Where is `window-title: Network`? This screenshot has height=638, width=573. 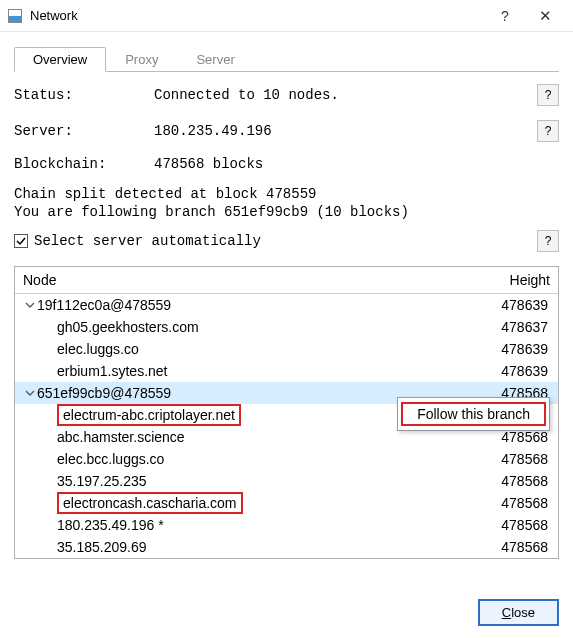
window-title: Network is located at coordinates (54, 16).